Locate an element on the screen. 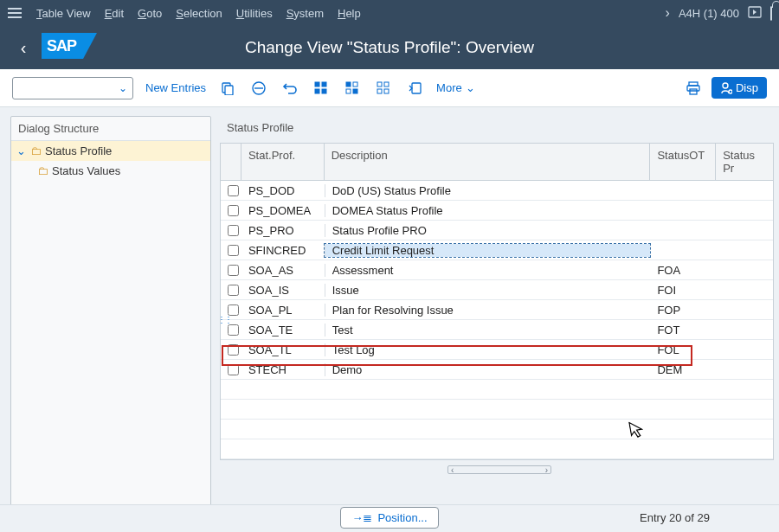 The width and height of the screenshot is (779, 532). footer-bar: →≣Position... Entry 20 of 29 is located at coordinates (390, 517).